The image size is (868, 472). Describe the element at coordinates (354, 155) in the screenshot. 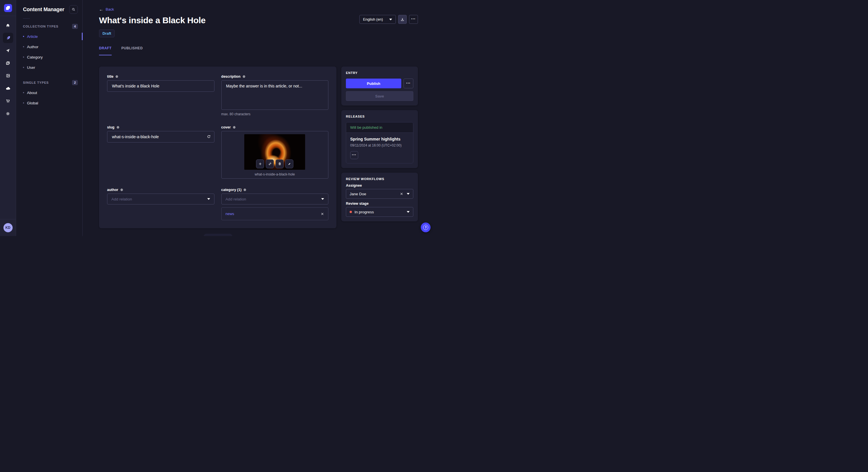

I see `release-more-button: •••` at that location.